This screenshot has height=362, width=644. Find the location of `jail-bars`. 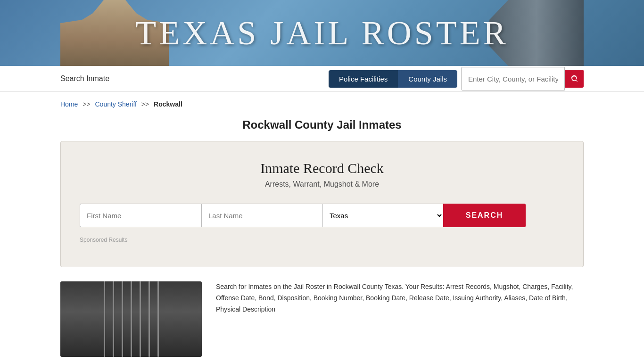

jail-bars is located at coordinates (131, 319).